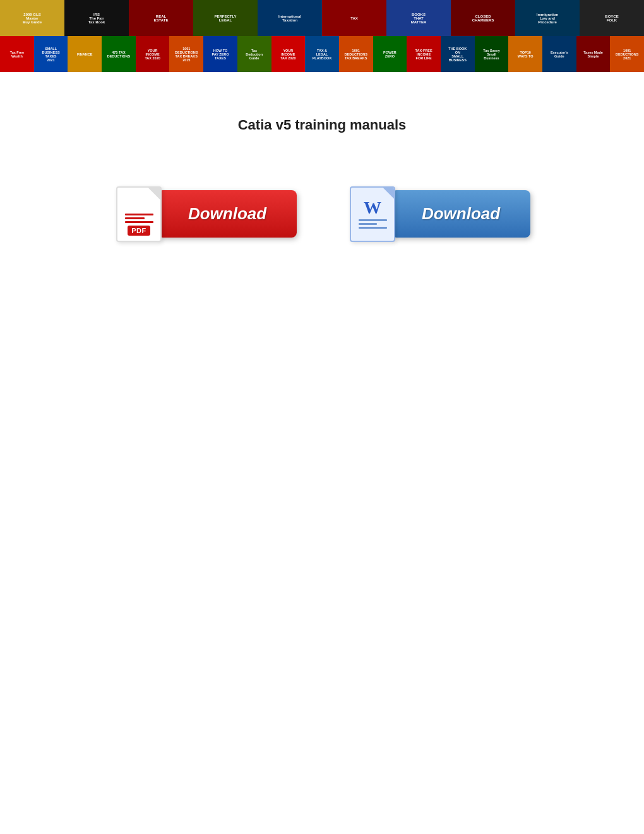  I want to click on word-download-group: W Download, so click(439, 214).